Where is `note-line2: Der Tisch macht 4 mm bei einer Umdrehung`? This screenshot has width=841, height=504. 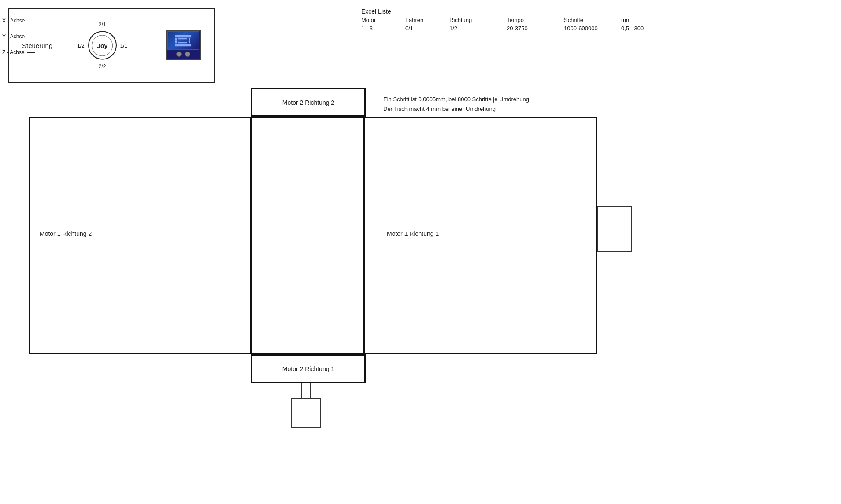
note-line2: Der Tisch macht 4 mm bei einer Umdrehung is located at coordinates (456, 109).